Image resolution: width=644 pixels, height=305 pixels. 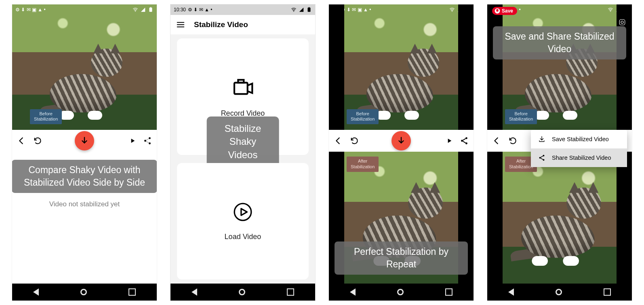 I want to click on compare-overlay: Compare Shaky Video with Stabilized Vide…, so click(x=84, y=176).